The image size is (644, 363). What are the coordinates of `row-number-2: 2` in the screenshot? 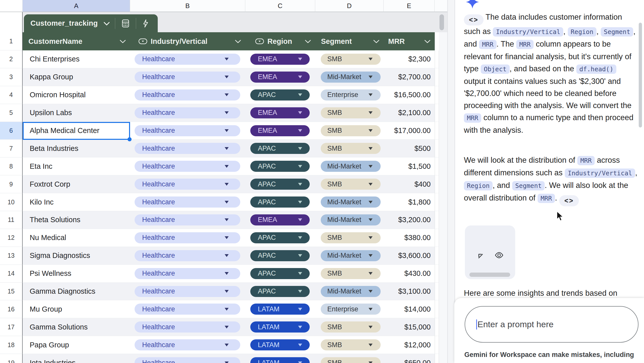 It's located at (11, 59).